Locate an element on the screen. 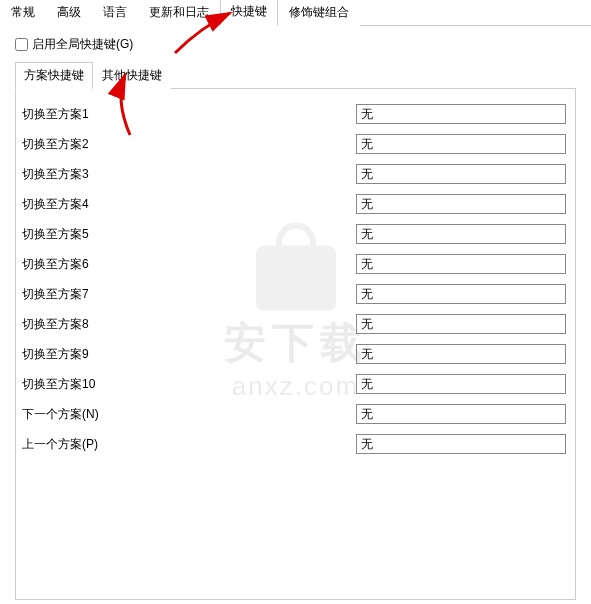  tab-advanced: 高级 is located at coordinates (69, 13).